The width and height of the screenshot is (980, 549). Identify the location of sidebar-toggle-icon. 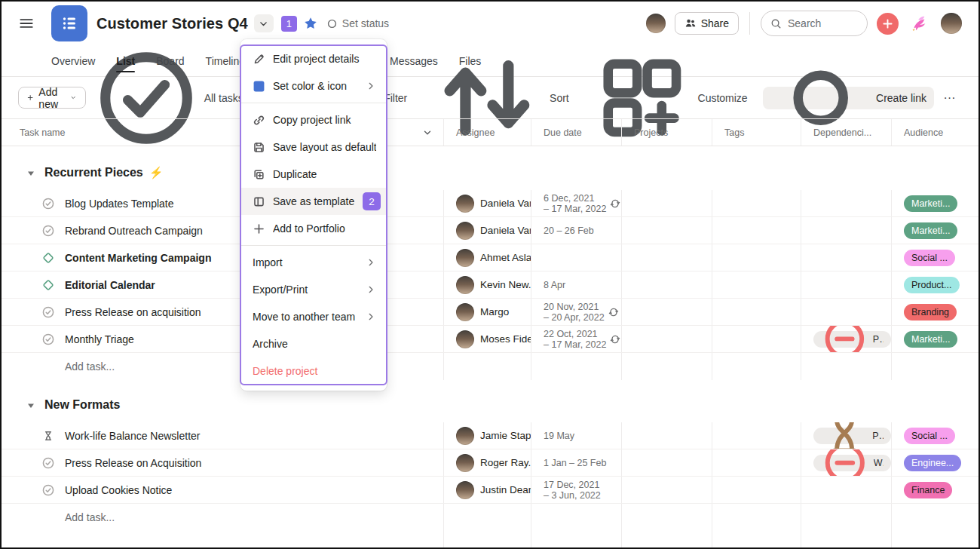
(26, 23).